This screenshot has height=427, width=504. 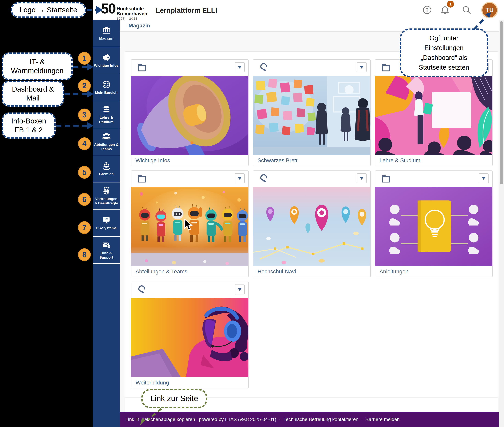 I want to click on card-image-presentation, so click(x=434, y=115).